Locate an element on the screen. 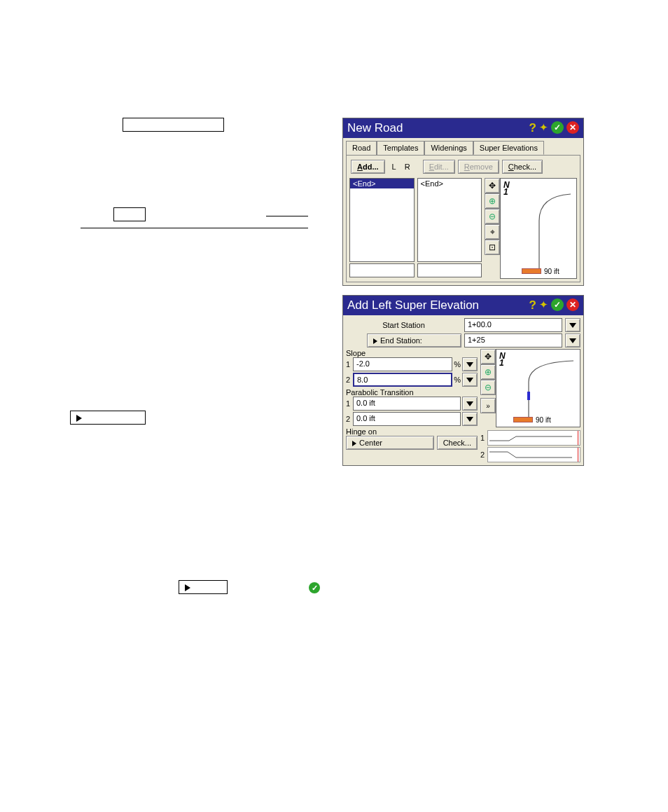  left-list: <End> is located at coordinates (382, 220).